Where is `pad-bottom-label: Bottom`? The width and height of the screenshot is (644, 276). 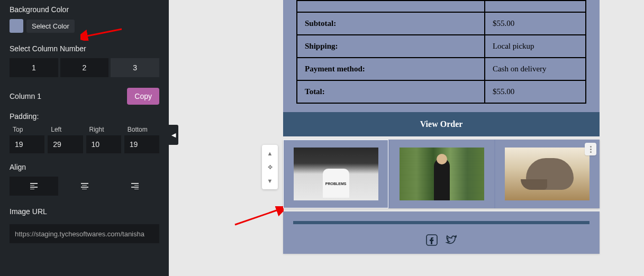
pad-bottom-label: Bottom is located at coordinates (142, 130).